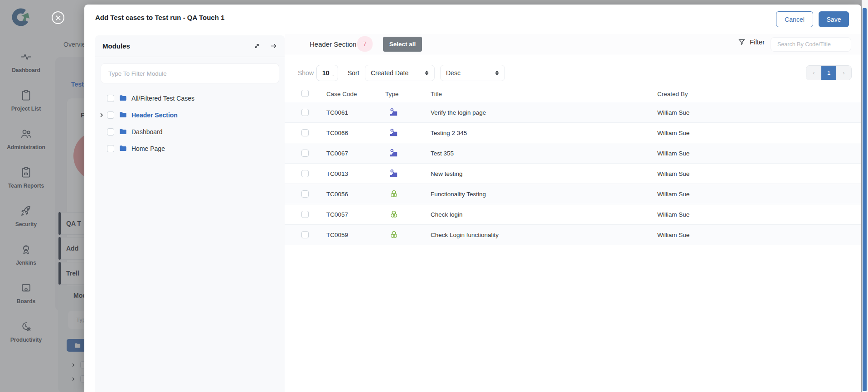  Describe the element at coordinates (573, 94) in the screenshot. I see `table-header-row: Case Code Type Title Created By` at that location.